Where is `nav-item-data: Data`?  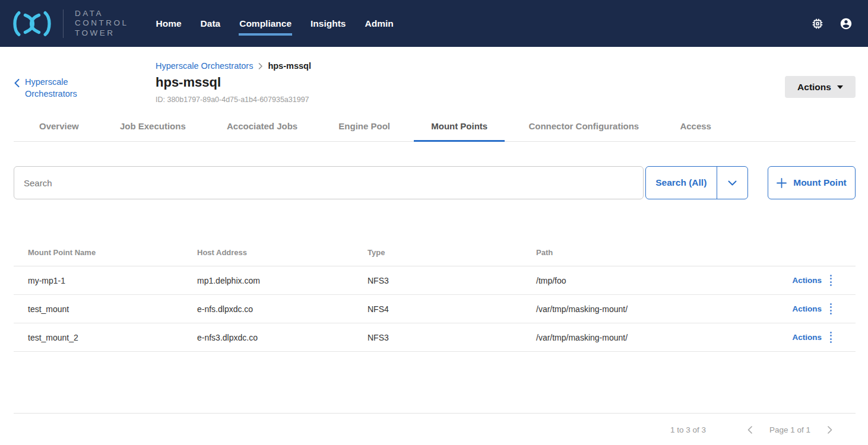 nav-item-data: Data is located at coordinates (211, 24).